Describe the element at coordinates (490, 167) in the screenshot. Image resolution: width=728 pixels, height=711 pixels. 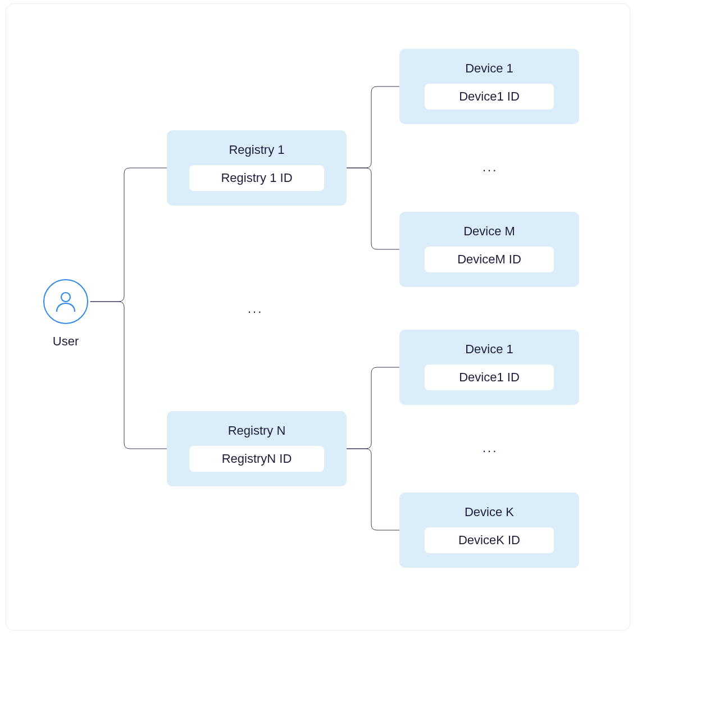
I see `ellipsis-devices-top: ...` at that location.